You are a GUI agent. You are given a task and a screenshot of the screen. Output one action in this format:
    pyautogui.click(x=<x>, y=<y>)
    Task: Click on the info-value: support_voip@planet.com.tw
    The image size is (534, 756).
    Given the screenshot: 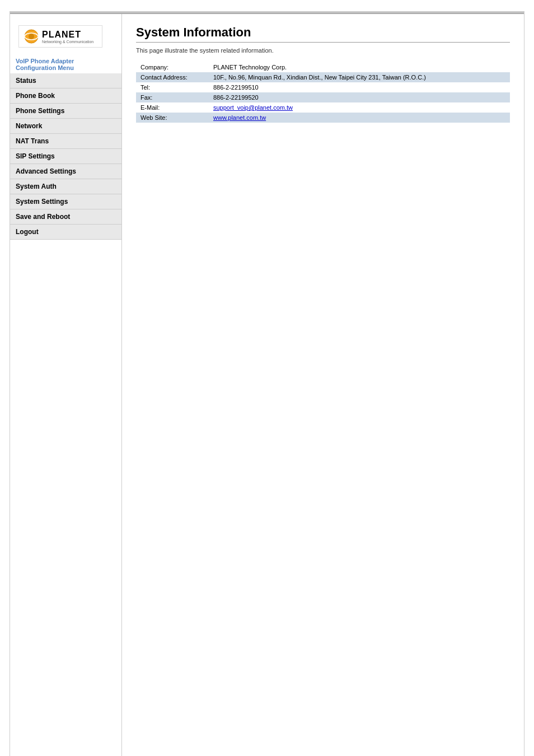 What is the action you would take?
    pyautogui.click(x=359, y=108)
    